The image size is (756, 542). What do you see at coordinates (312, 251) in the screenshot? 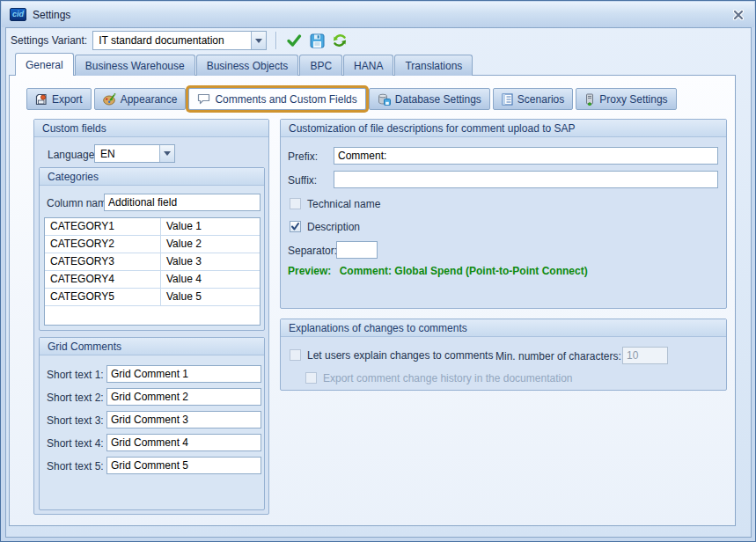
I see `separator-label: Separator:` at bounding box center [312, 251].